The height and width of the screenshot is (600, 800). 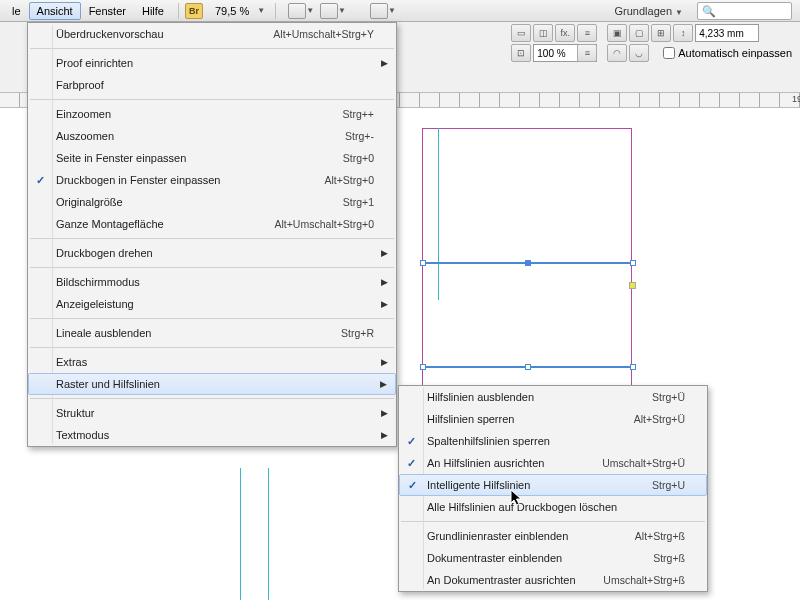 I want to click on menu-item: ÜberdruckenvorschauAlt+Umschalt+Strg+Y, so click(x=212, y=34).